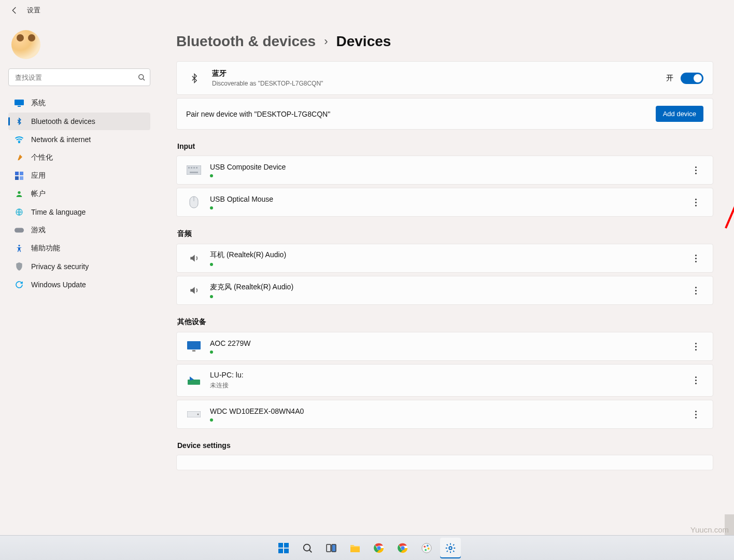 The image size is (734, 560). What do you see at coordinates (46, 248) in the screenshot?
I see `sidebar-item-label: 辅助功能` at bounding box center [46, 248].